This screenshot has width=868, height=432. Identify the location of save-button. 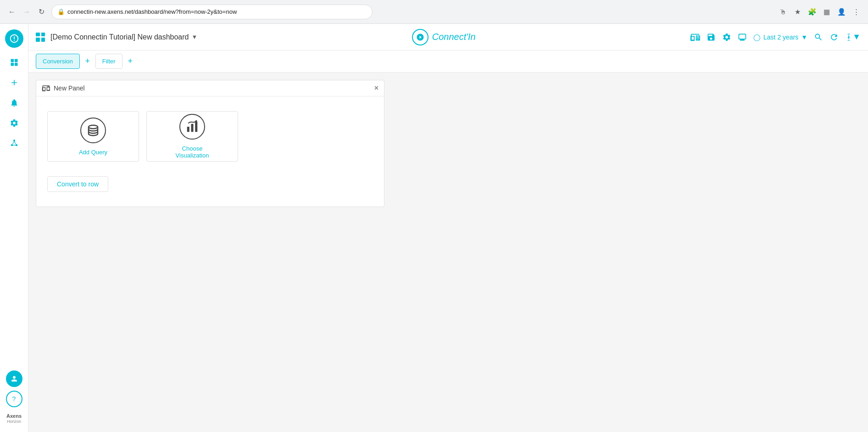
(711, 37).